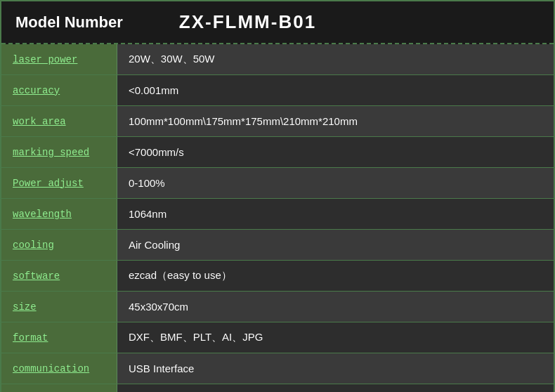  I want to click on row-value: <7000mm/s, so click(336, 152).